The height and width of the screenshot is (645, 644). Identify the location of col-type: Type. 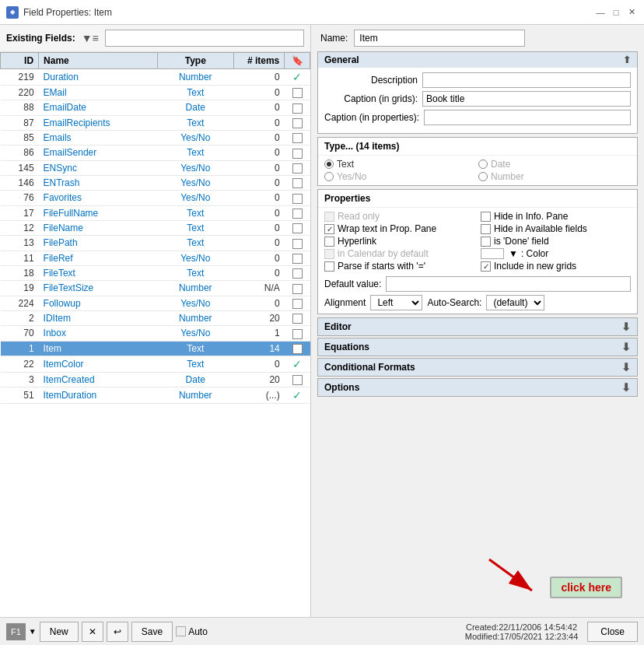
(195, 61).